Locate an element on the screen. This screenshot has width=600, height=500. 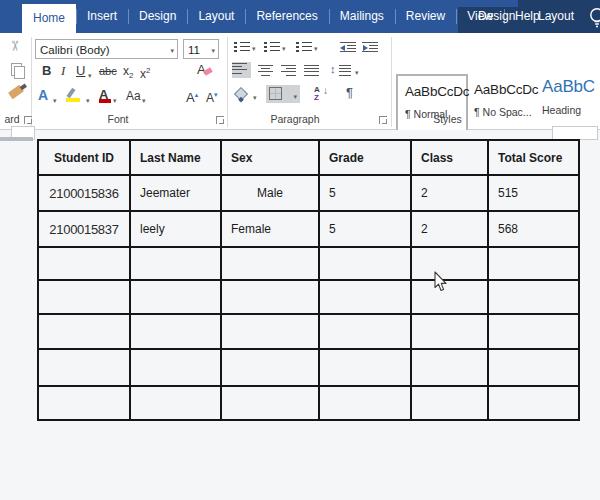
paragraph-dialog-launcher is located at coordinates (383, 120).